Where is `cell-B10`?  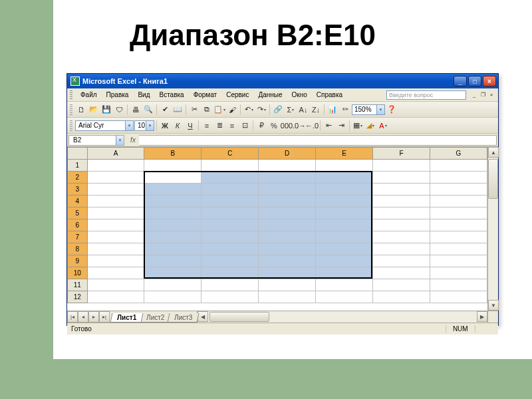 cell-B10 is located at coordinates (173, 273).